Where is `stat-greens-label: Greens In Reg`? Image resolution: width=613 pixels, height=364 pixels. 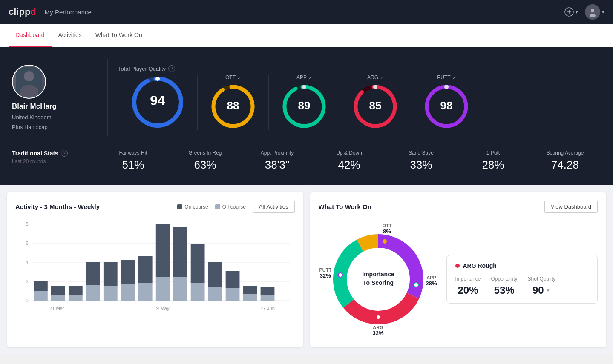
stat-greens-label: Greens In Reg is located at coordinates (205, 153).